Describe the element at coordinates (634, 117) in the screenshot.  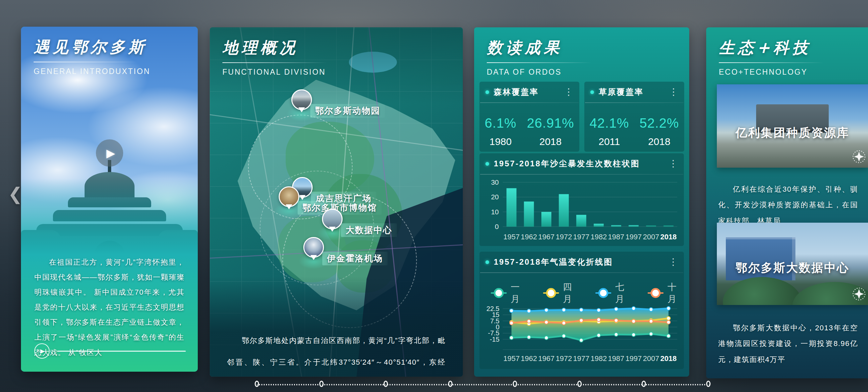
I see `stat-card-grassland-coverage: 草原覆盖率 ⋮ 42.1% 2011 52.2% 2018` at that location.